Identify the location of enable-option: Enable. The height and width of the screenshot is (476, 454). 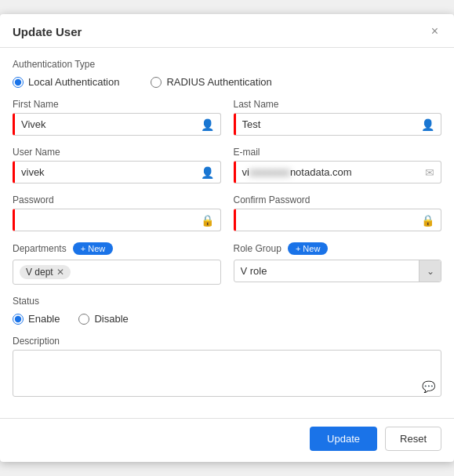
(36, 318).